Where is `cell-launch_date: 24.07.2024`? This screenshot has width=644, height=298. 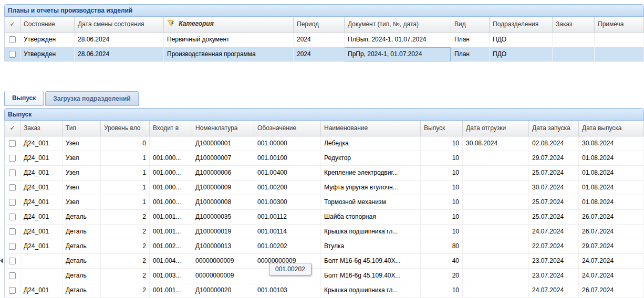
cell-launch_date: 24.07.2024 is located at coordinates (554, 290).